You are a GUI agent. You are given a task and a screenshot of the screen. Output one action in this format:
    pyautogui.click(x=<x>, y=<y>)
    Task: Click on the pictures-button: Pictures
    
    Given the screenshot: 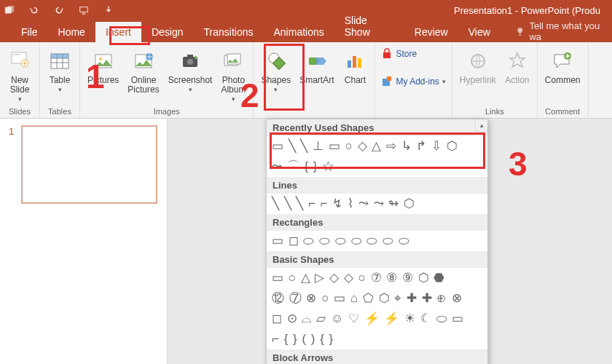 What is the action you would take?
    pyautogui.click(x=103, y=76)
    